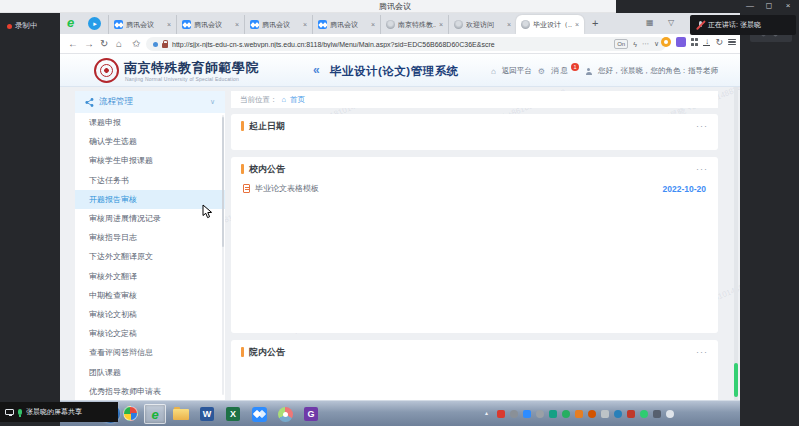  What do you see at coordinates (706, 42) in the screenshot?
I see `download-icon: ↓` at bounding box center [706, 42].